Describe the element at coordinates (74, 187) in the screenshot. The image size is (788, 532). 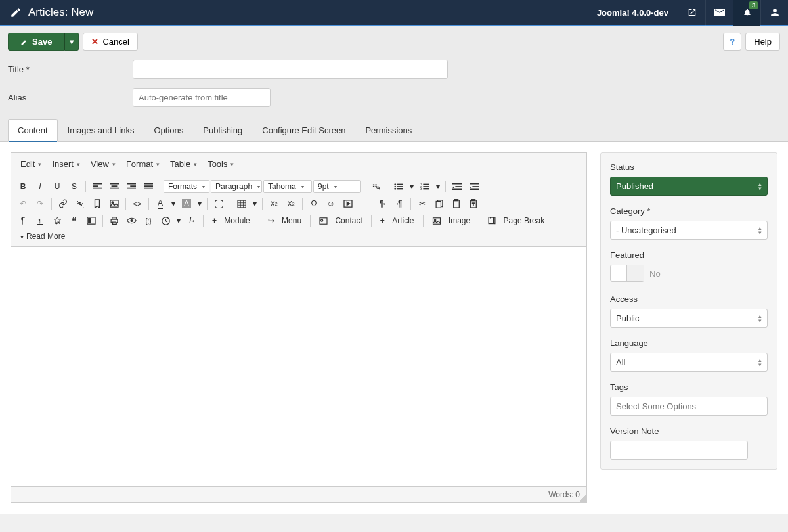
I see `strikethrough-button: S` at that location.